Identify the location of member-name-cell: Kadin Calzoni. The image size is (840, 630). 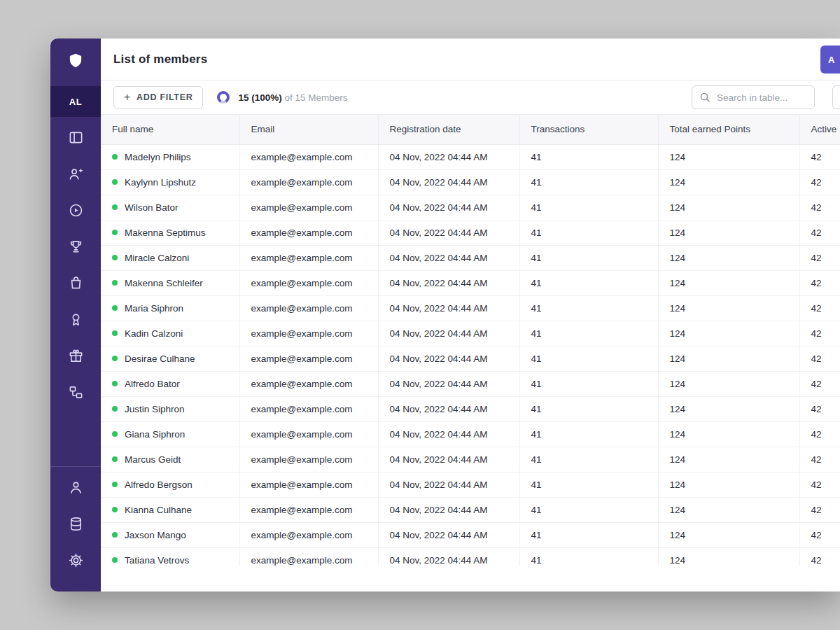
(170, 333).